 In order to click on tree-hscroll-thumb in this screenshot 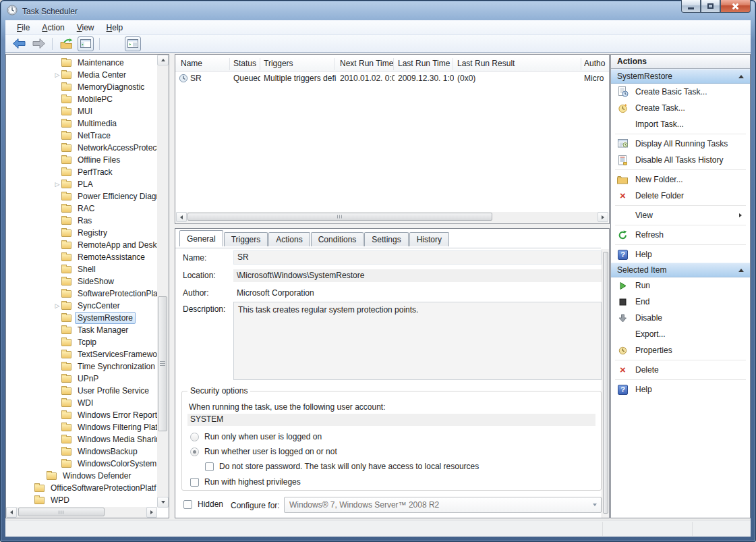, I will do `click(61, 512)`.